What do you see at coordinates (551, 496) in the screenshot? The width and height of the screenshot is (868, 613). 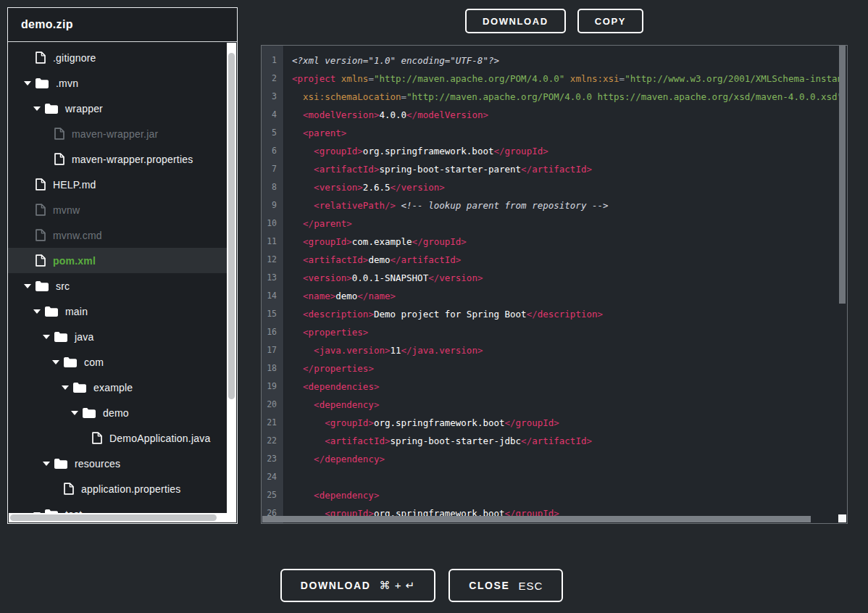 I see `code-line: 25 <dependency>` at bounding box center [551, 496].